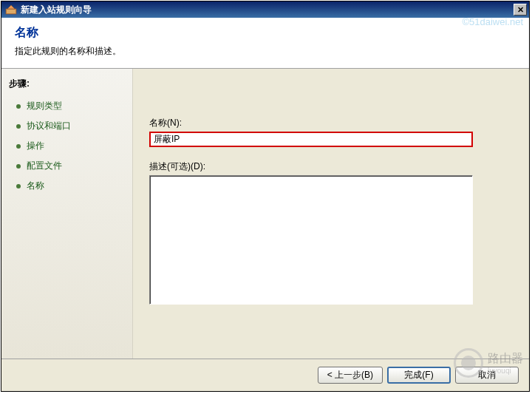 The width and height of the screenshot is (532, 394). Describe the element at coordinates (66, 86) in the screenshot. I see `steps-label: 步骤:` at that location.